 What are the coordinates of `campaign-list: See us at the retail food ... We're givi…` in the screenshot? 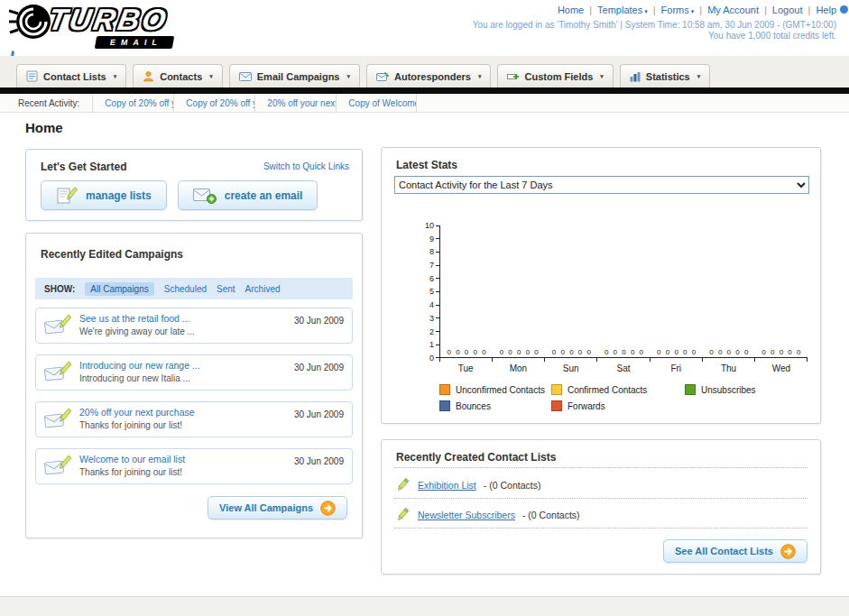 It's located at (194, 396).